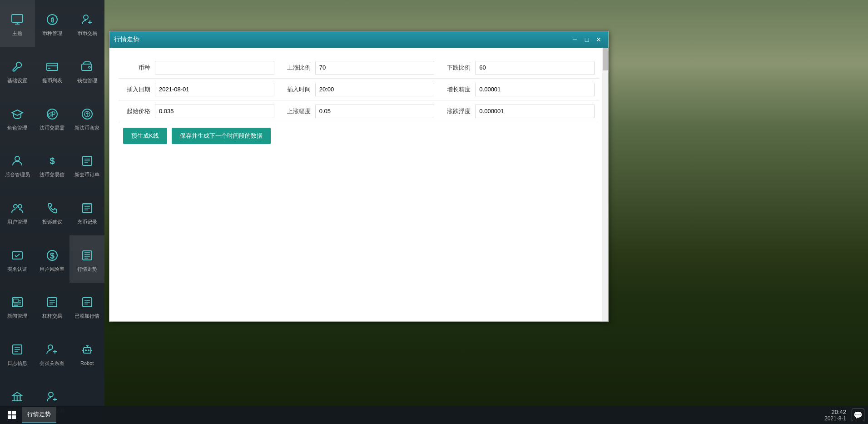 Image resolution: width=868 pixels, height=424 pixels. Describe the element at coordinates (87, 128) in the screenshot. I see `sidebar-item-label: 新法币商家` at that location.